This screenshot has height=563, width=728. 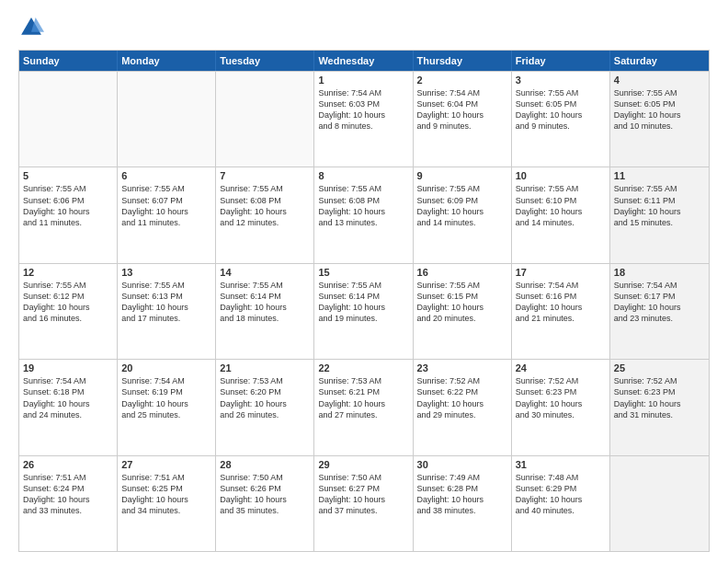 What do you see at coordinates (561, 272) in the screenshot?
I see `day-number: 17` at bounding box center [561, 272].